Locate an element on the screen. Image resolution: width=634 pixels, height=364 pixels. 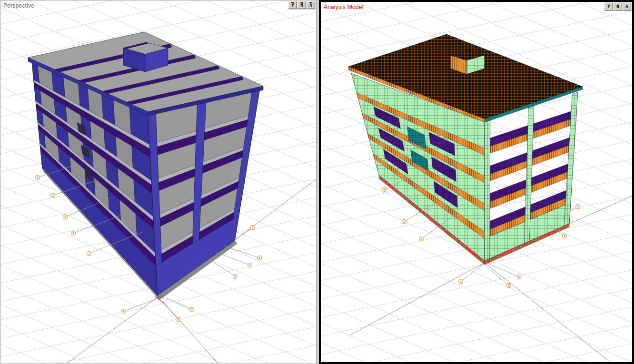
grid-bubble: 6 is located at coordinates (243, 253).